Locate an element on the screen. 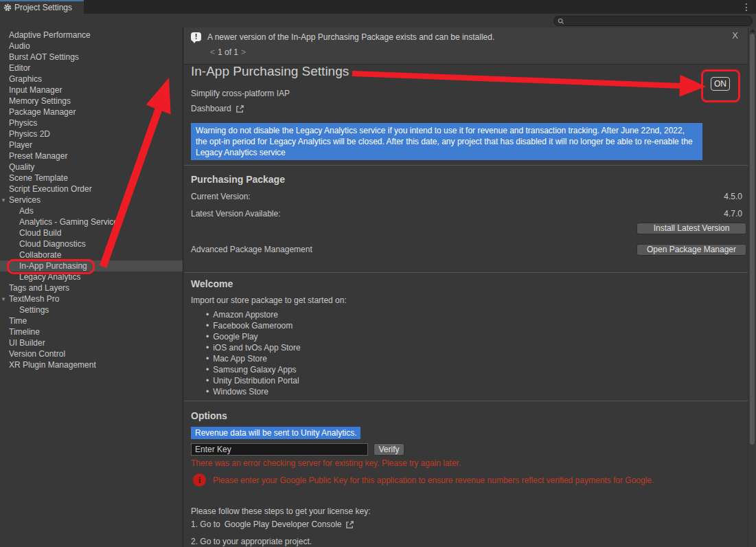  list-item: Samsung Galaxy Apps is located at coordinates (253, 370).